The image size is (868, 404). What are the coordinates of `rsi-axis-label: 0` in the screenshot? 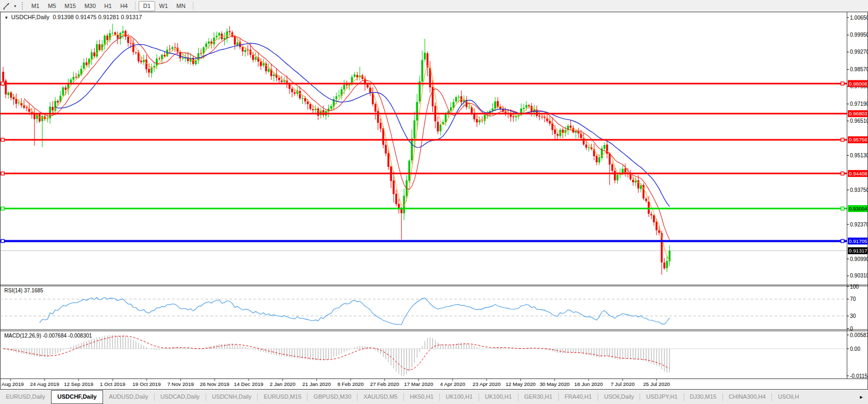 It's located at (852, 329).